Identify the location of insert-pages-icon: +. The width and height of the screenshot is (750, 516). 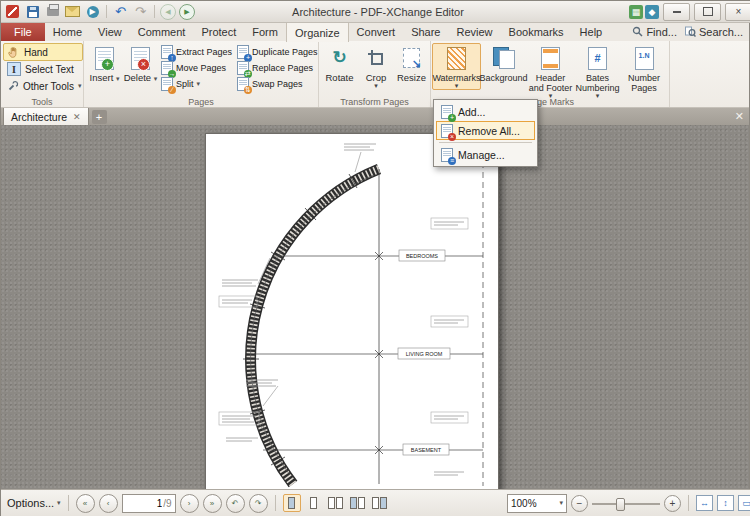
(105, 58).